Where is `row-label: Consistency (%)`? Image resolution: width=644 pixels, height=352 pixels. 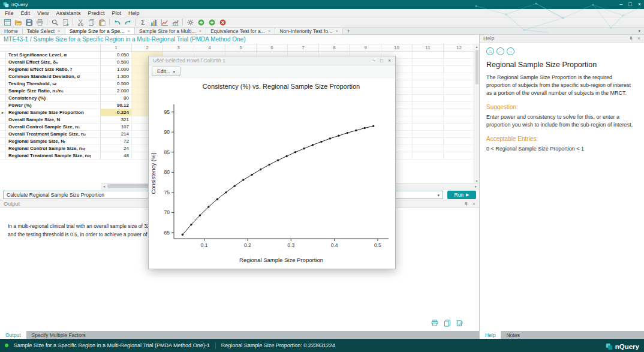 row-label: Consistency (%) is located at coordinates (53, 98).